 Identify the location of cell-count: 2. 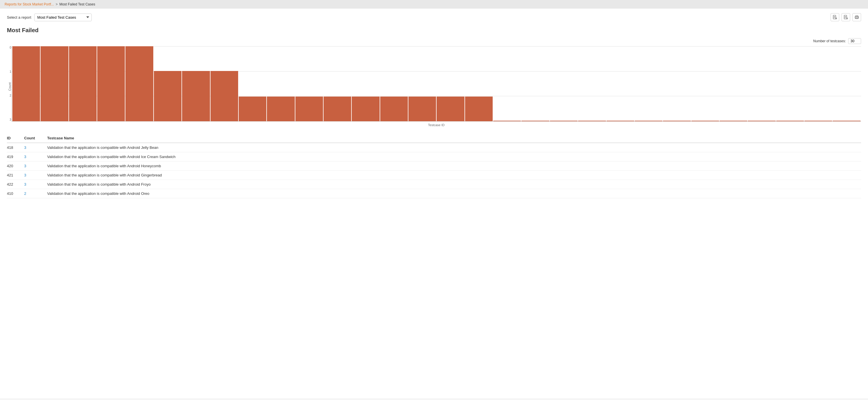
(36, 194).